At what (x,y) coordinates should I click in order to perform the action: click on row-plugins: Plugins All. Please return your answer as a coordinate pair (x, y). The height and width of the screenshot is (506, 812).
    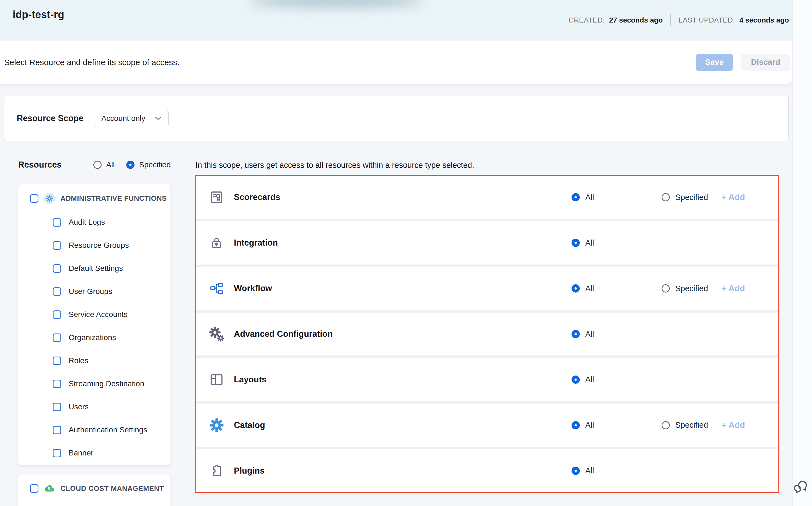
    Looking at the image, I should click on (487, 471).